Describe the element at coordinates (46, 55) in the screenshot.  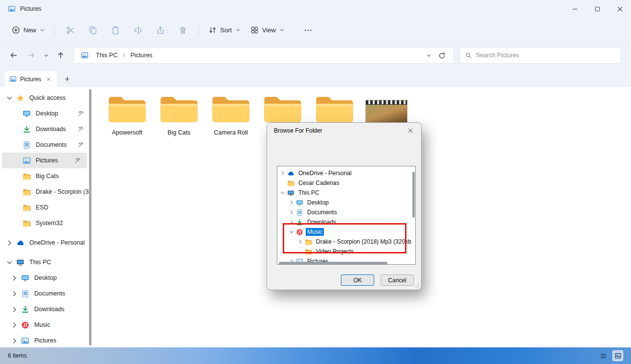
I see `recent-locations-button` at that location.